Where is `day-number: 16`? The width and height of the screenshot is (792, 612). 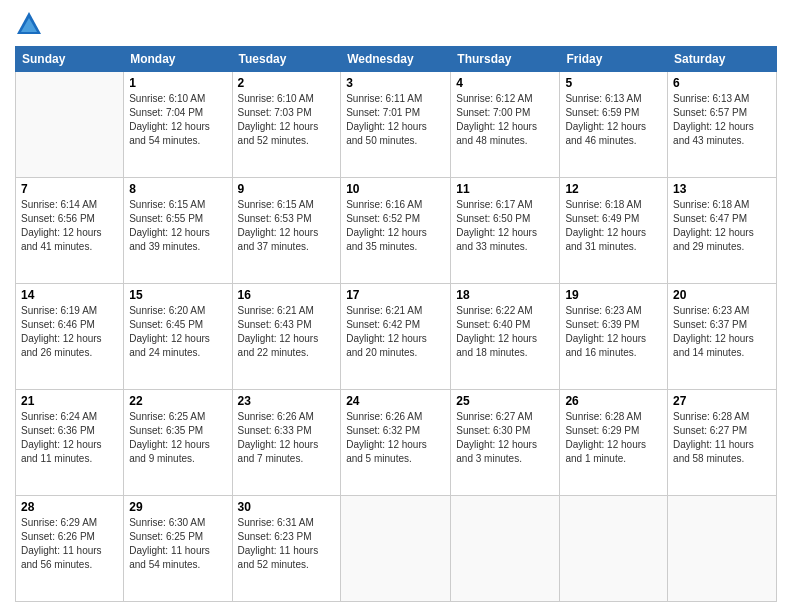
day-number: 16 is located at coordinates (287, 295).